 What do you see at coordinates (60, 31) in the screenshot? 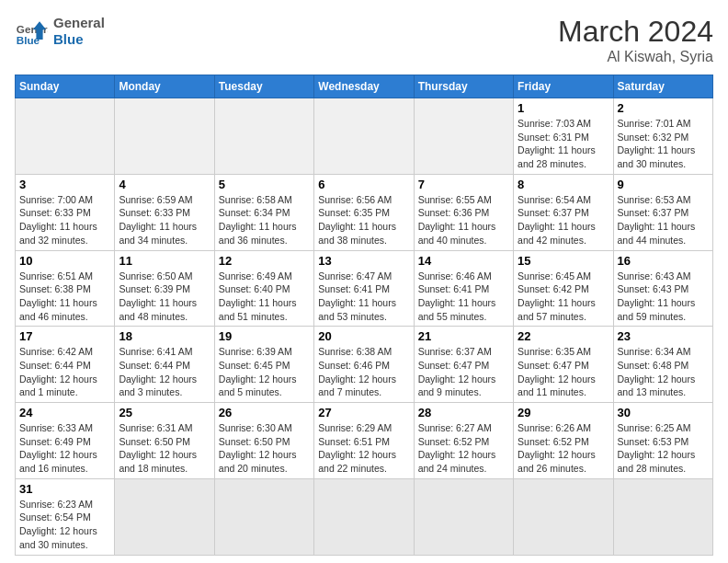
I see `logo: General Blue General Blue` at bounding box center [60, 31].